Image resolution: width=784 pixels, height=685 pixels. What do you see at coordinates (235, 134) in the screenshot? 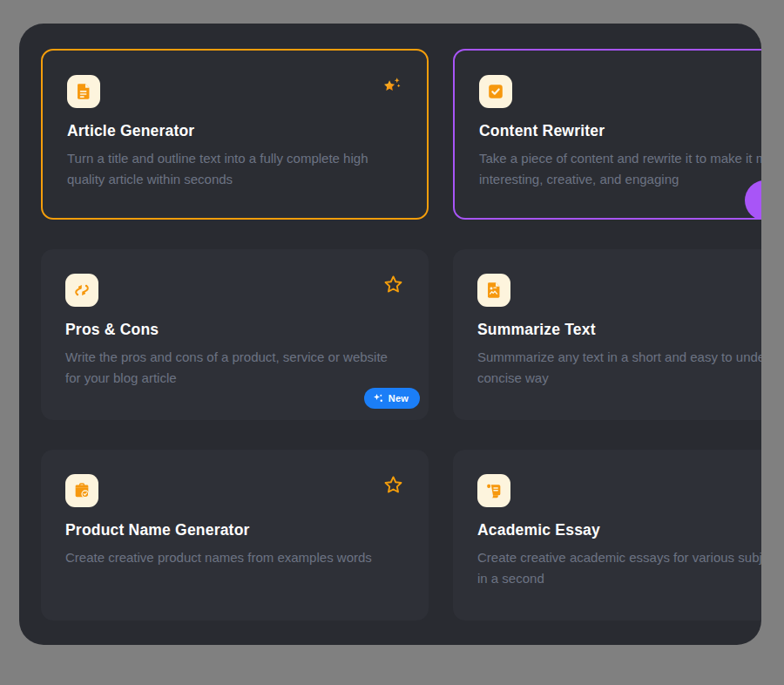
I see `card-article-generator: Article Generator Turn a title and outli…` at bounding box center [235, 134].